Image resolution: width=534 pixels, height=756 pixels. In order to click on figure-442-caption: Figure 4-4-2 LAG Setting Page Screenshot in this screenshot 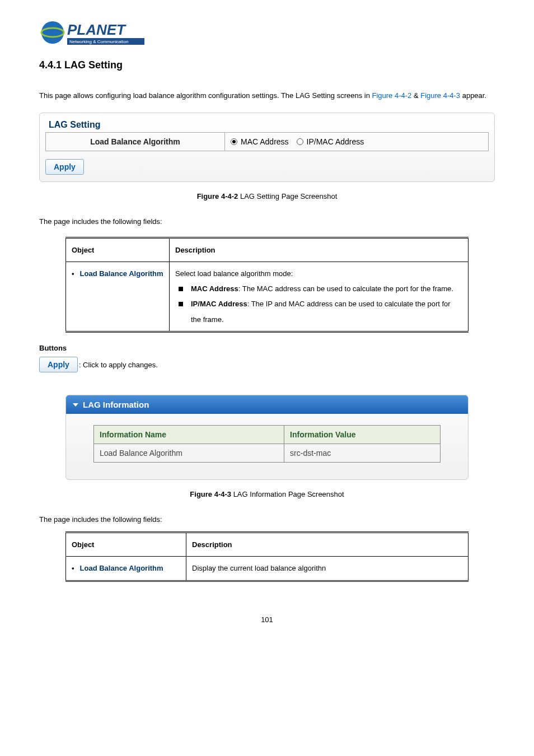, I will do `click(267, 196)`.